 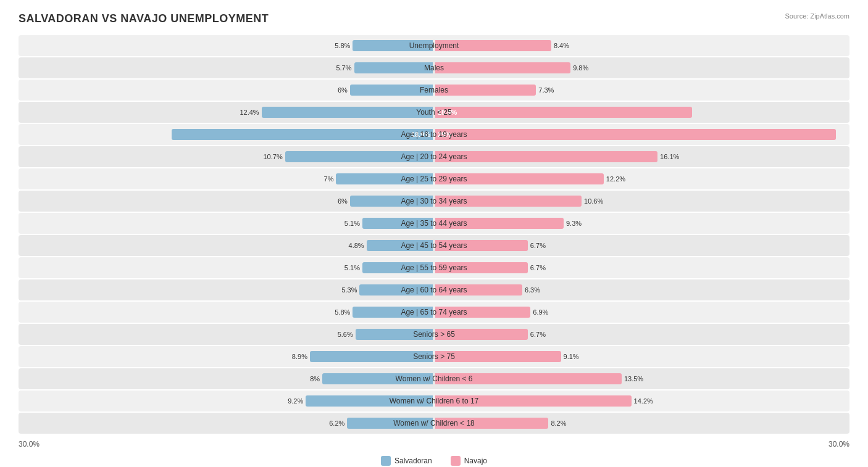 I want to click on bar-value-right: 9.8%, so click(x=580, y=68).